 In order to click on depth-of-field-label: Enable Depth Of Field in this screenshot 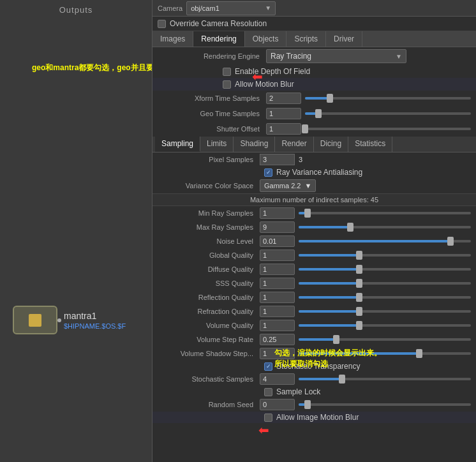, I will do `click(272, 71)`.